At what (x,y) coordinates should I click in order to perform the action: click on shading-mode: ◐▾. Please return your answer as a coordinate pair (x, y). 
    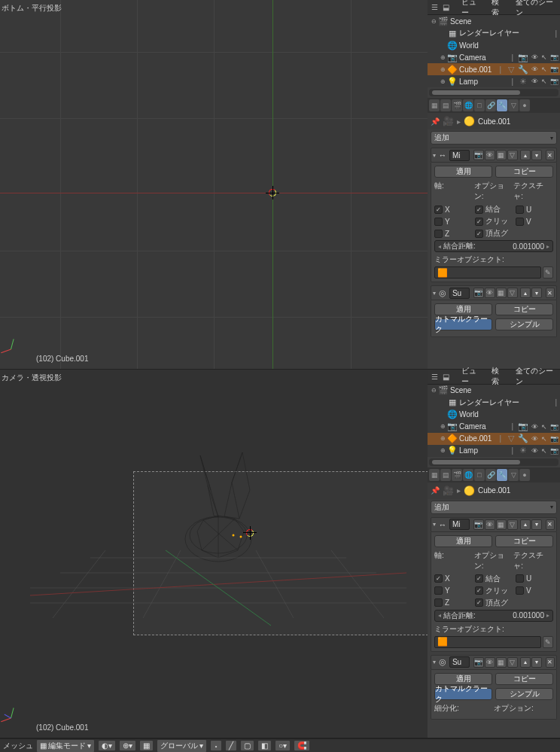
    Looking at the image, I should click on (107, 745).